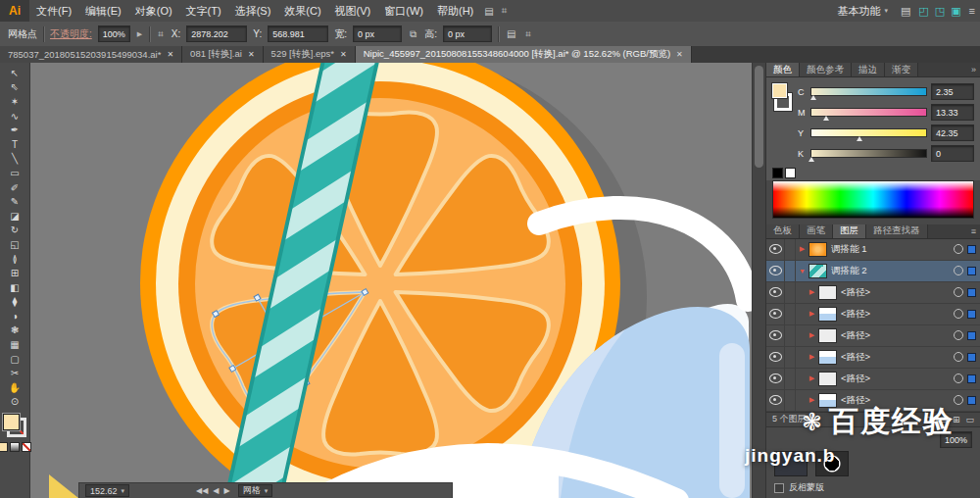 The height and width of the screenshot is (498, 980). What do you see at coordinates (15, 302) in the screenshot?
I see `eyedropper-tool: ⧫` at bounding box center [15, 302].